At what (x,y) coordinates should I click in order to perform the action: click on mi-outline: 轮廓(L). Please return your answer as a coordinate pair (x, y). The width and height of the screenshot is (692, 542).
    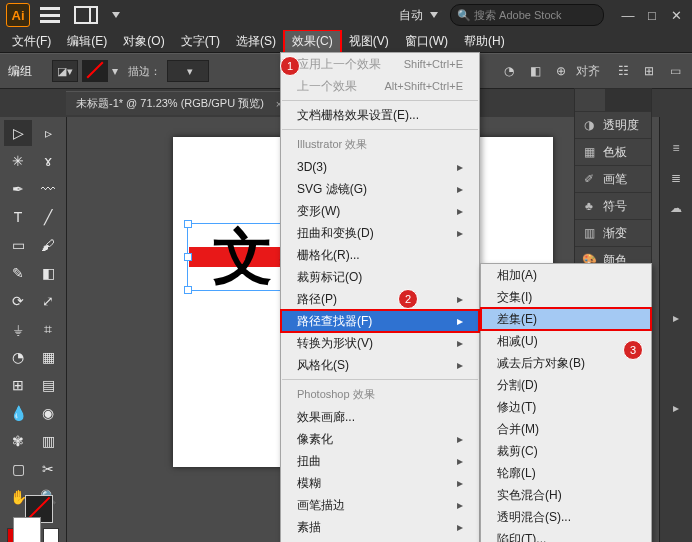
    Looking at the image, I should click on (566, 473).